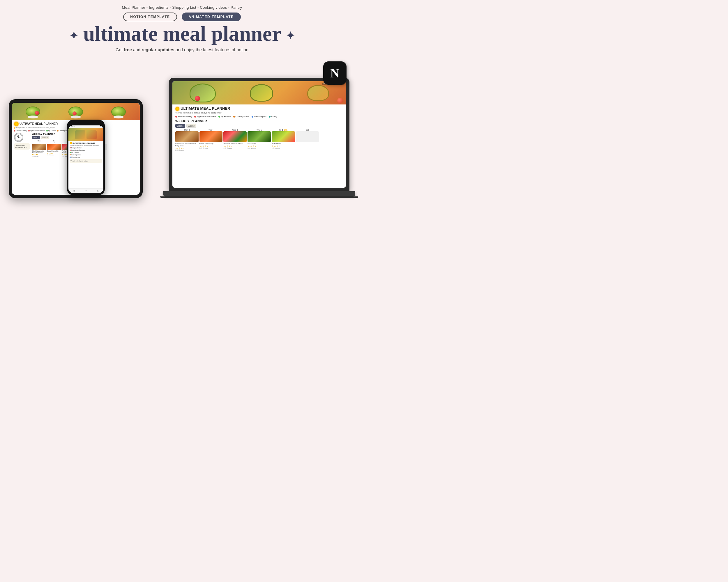 This screenshot has width=728, height=582. What do you see at coordinates (86, 153) in the screenshot?
I see `phone-nav-kitchen: My Kitchen` at bounding box center [86, 153].